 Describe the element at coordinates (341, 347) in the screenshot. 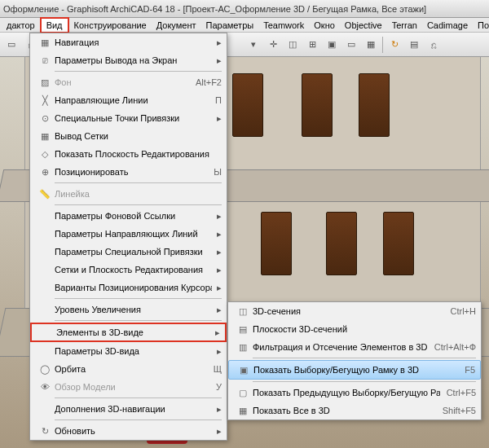

I see `menu-item-label: Фильтрация и Отсечение Элементов в 3D...` at that location.